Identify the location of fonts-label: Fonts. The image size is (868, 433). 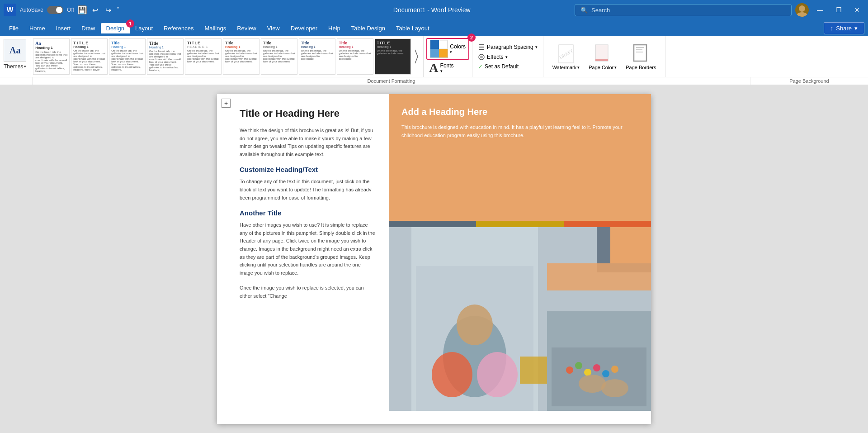
(447, 66).